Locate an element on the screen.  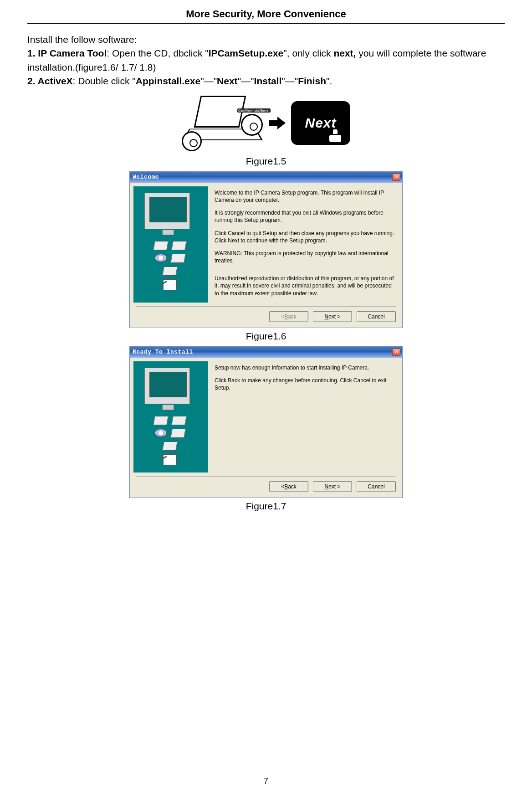
welcome-dialog: Welcome ✕ Welcome to the IP Camera Setup… is located at coordinates (266, 250).